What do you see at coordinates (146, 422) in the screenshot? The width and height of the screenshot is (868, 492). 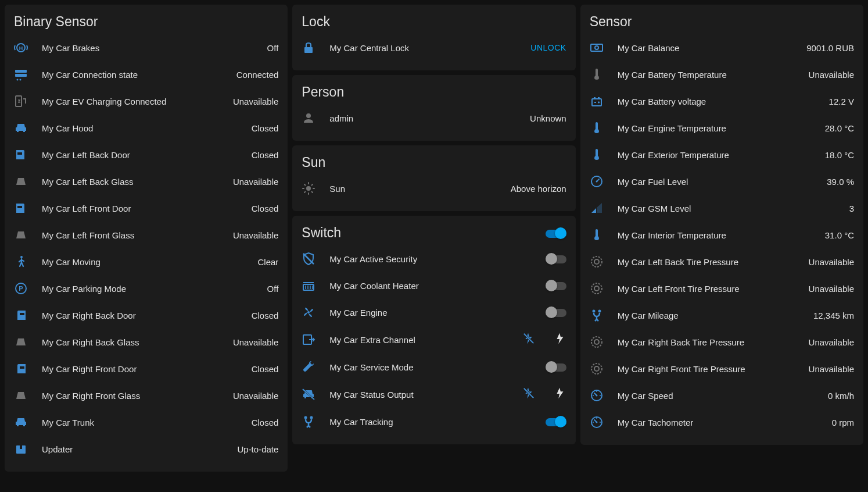 I see `entity-row: My Car TrunkClosed` at bounding box center [146, 422].